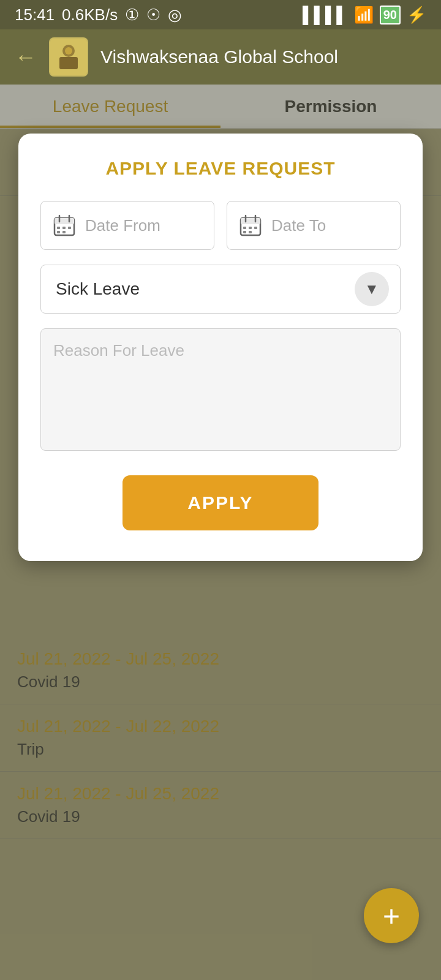 This screenshot has height=980, width=441. Describe the element at coordinates (153, 15) in the screenshot. I see `circle-icon: ☉` at that location.